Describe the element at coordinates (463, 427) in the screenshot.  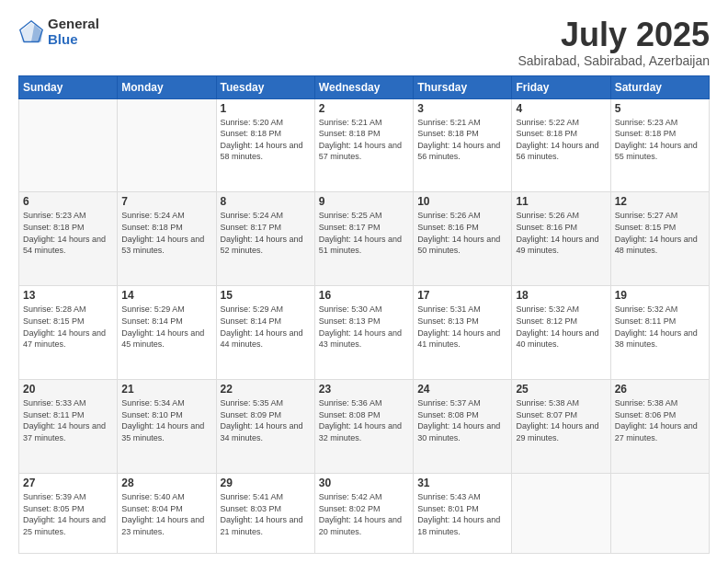
I see `table-row: 24Sunrise: 5:37 AMSunset: 8:08 PMDayligh…` at that location.